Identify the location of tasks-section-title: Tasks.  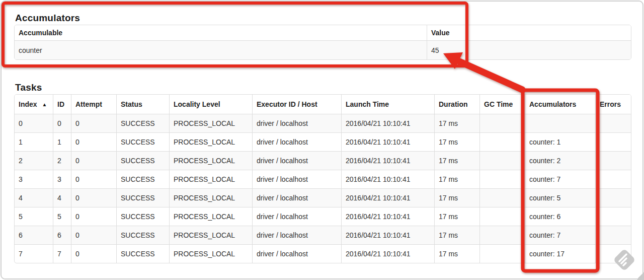
(28, 88).